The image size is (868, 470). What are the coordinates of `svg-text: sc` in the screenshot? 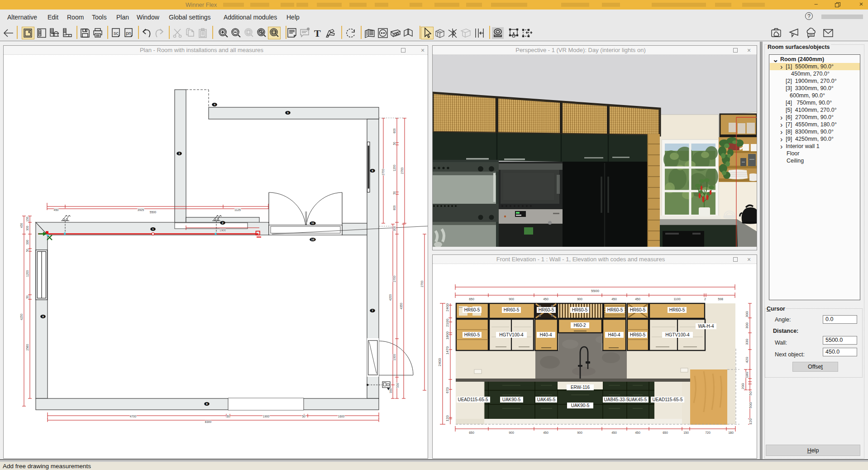 It's located at (116, 33).